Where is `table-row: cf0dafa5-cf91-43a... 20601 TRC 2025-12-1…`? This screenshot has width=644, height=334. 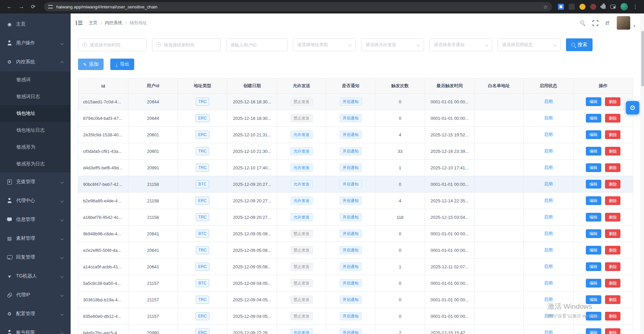
table-row: cf0dafa5-cf91-43a... 20601 TRC 2025-12-1… is located at coordinates (356, 152).